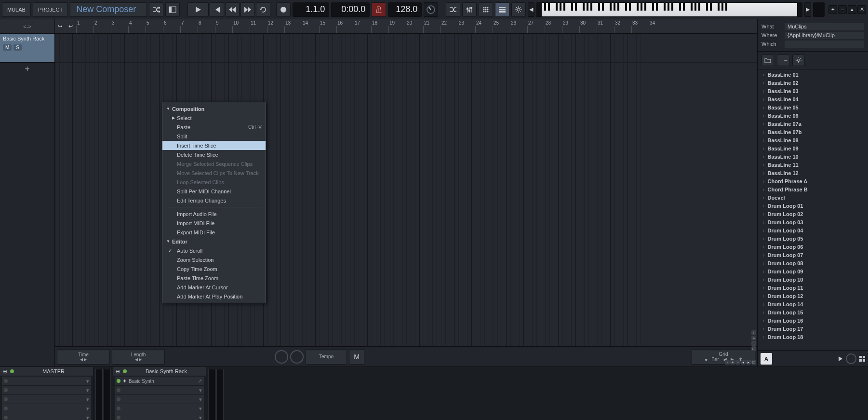 The height and width of the screenshot is (420, 868). What do you see at coordinates (783, 60) in the screenshot?
I see `browser-link-icon: ⋯→` at bounding box center [783, 60].